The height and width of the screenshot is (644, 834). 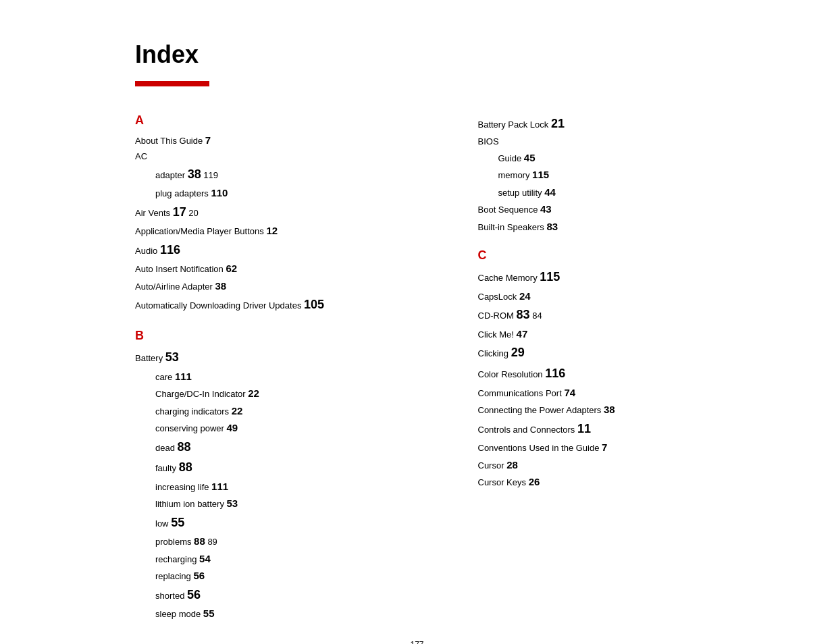 I want to click on entry-shorted: shorted 56, so click(x=286, y=595).